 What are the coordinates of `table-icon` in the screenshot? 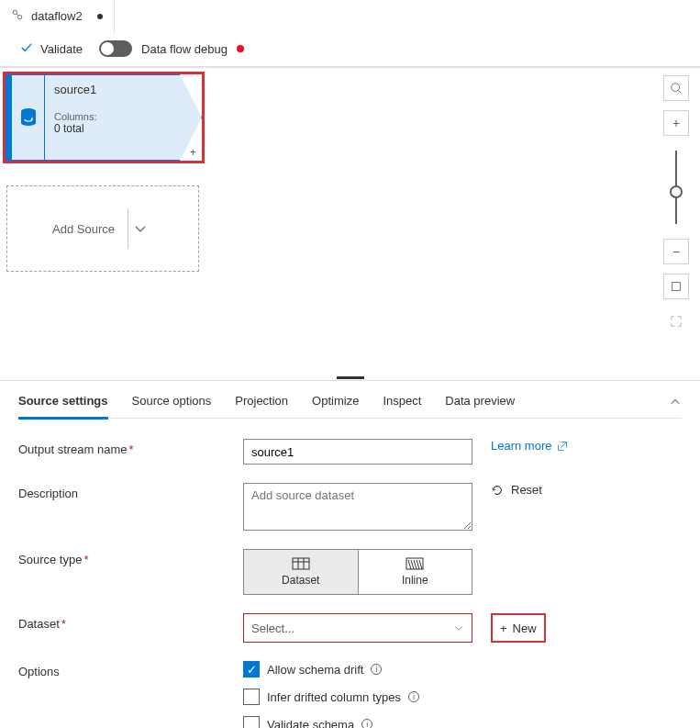 It's located at (301, 564).